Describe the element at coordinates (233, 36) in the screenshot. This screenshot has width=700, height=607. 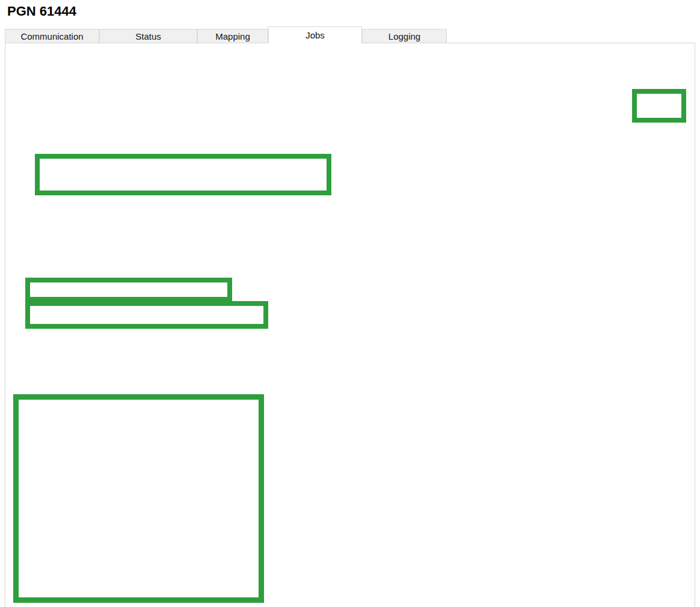
I see `tab-mapping: Mapping` at that location.